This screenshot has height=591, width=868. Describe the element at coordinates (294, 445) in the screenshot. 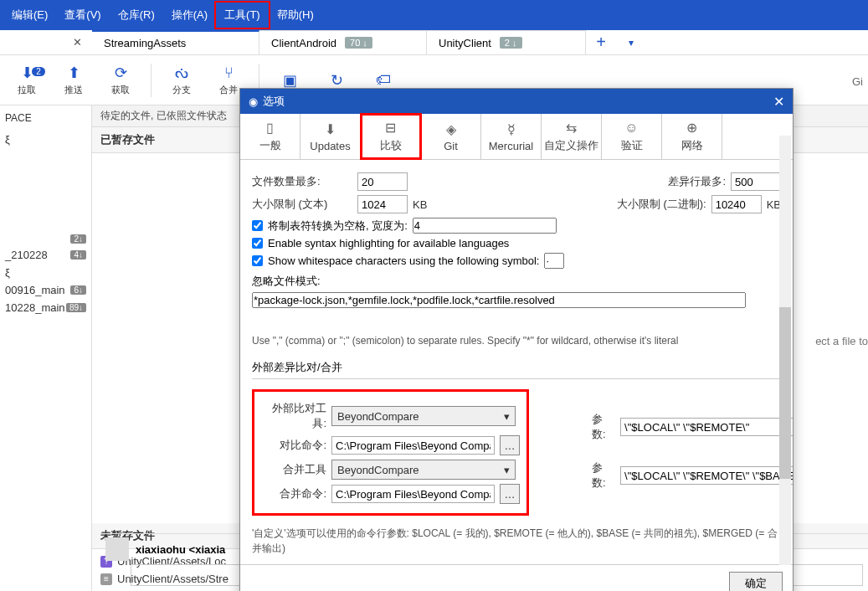

I see `label: 对比命令:` at that location.